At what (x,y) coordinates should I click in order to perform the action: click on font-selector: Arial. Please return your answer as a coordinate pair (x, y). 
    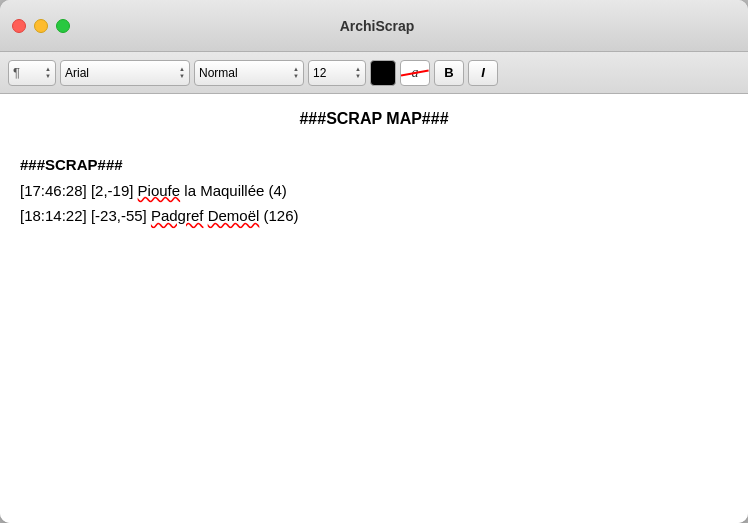
    Looking at the image, I should click on (125, 73).